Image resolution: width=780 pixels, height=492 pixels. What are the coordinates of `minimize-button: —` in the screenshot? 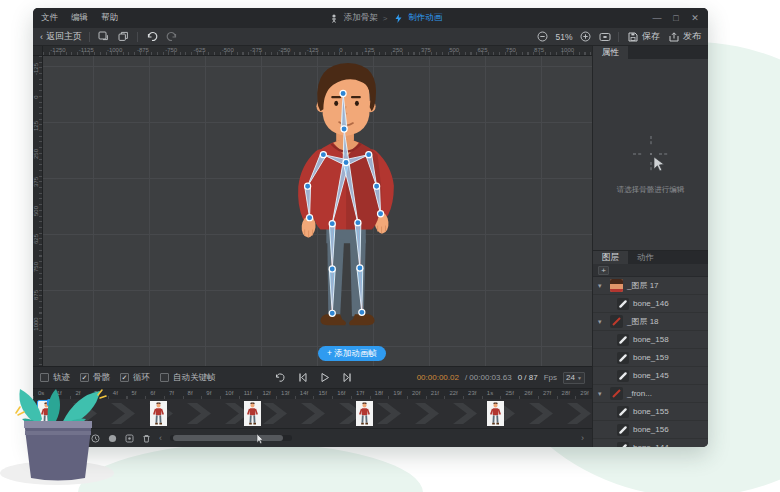 It's located at (657, 18).